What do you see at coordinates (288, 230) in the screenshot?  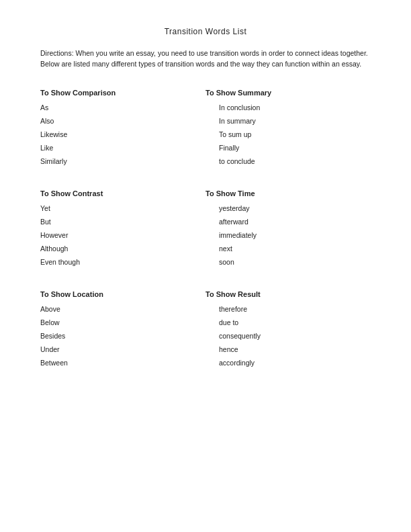 I see `section-1-right-column: To Show Timeyesterdayafterwardimmediatel…` at bounding box center [288, 230].